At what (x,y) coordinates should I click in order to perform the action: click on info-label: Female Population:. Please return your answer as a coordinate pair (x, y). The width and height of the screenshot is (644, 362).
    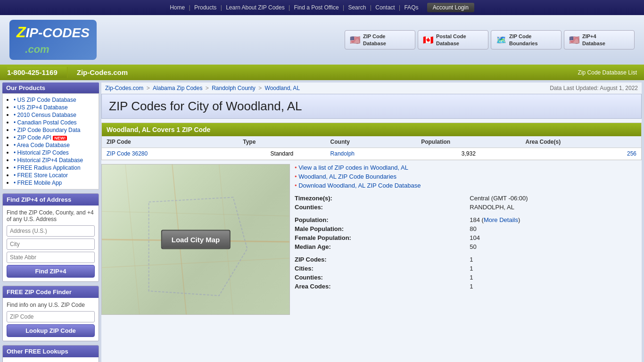
    Looking at the image, I should click on (380, 238).